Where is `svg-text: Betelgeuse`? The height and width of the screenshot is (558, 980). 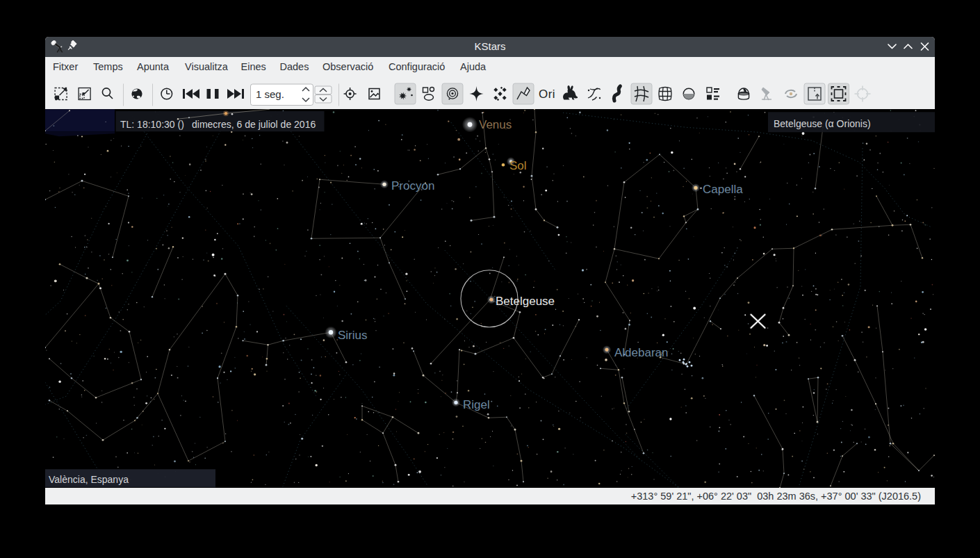
svg-text: Betelgeuse is located at coordinates (525, 302).